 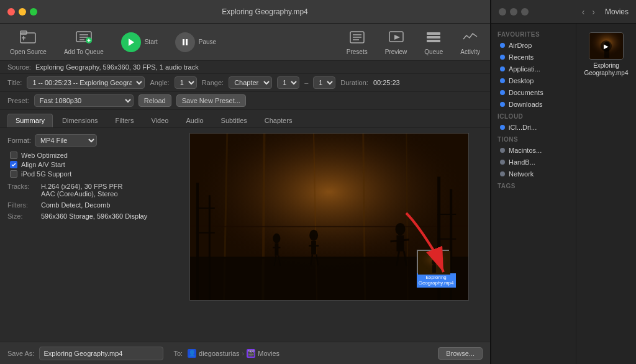 What do you see at coordinates (245, 67) in the screenshot?
I see `source-bar: Source: Exploring Geography, 596x360, 30…` at bounding box center [245, 67].